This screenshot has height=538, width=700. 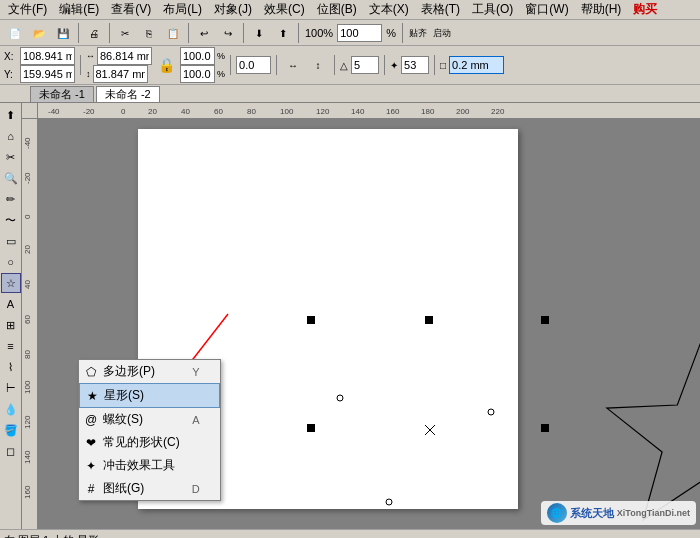 What do you see at coordinates (337, 10) in the screenshot?
I see `menu-bitmap: 位图(B)` at bounding box center [337, 10].